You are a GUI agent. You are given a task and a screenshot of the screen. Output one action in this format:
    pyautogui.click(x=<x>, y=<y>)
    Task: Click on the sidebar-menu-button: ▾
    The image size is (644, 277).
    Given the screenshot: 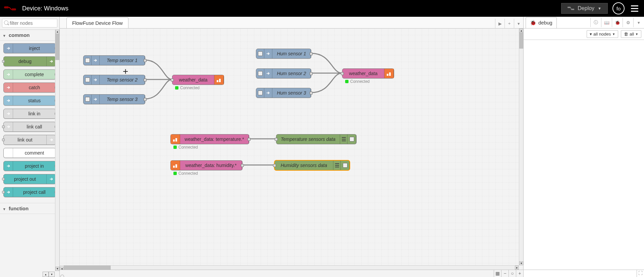 What is the action you would take?
    pyautogui.click(x=639, y=22)
    